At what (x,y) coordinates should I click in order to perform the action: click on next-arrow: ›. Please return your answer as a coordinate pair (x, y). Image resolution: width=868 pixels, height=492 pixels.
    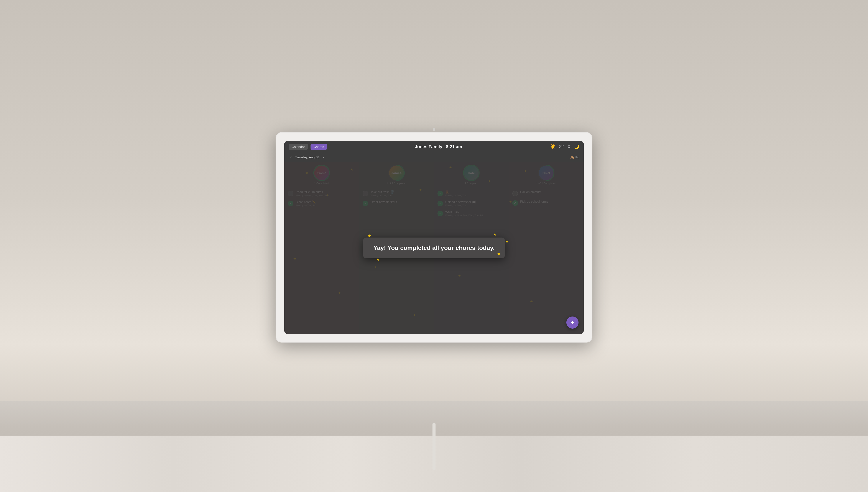
    Looking at the image, I should click on (323, 157).